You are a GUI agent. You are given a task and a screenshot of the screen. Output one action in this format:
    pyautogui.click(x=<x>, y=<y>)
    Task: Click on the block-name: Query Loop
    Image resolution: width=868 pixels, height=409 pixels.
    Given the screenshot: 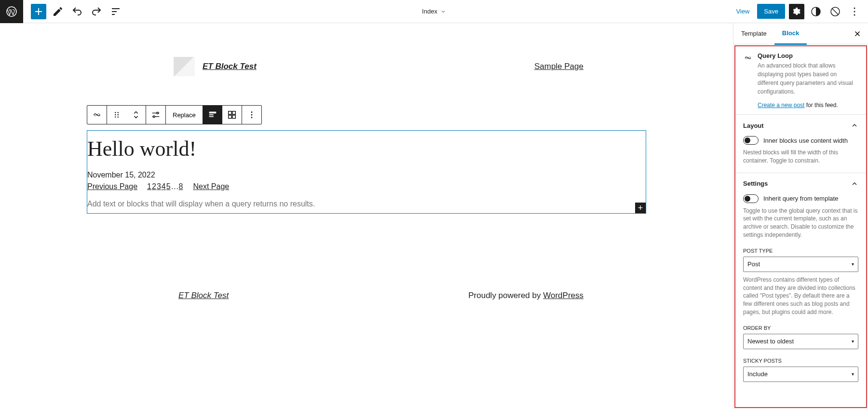 What is the action you would take?
    pyautogui.click(x=808, y=56)
    